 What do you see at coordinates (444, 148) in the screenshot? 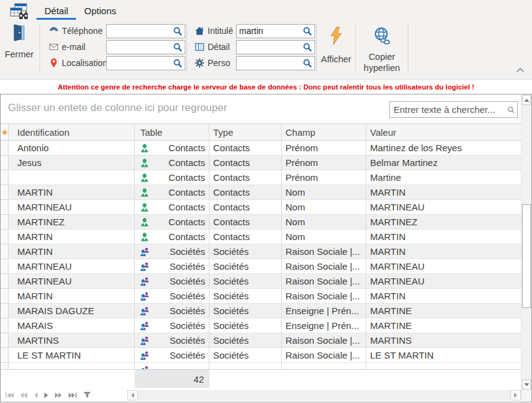
I see `valeur-cell: Martinez de los Reyes` at bounding box center [444, 148].